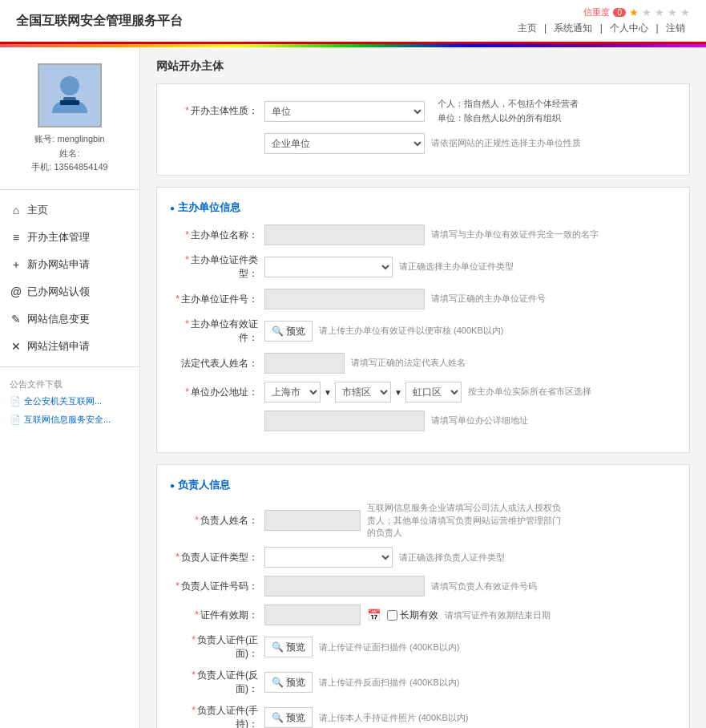 The image size is (706, 728). Describe the element at coordinates (209, 208) in the screenshot. I see `sponsor-header-label: 主办单位信息` at that location.